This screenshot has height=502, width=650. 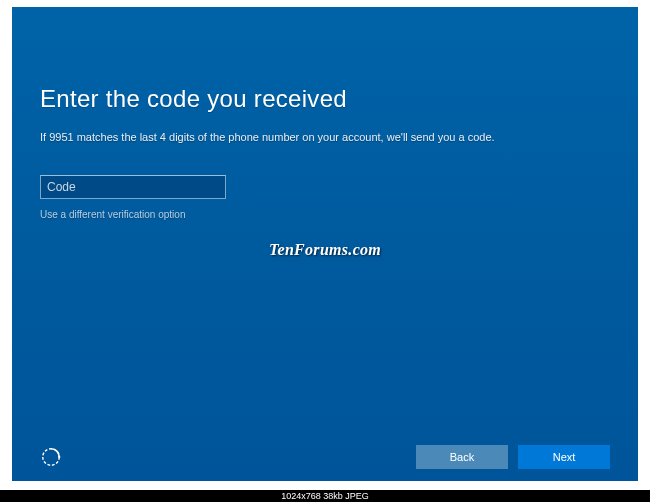 I want to click on watermark-text: TenForums.com, so click(x=325, y=250).